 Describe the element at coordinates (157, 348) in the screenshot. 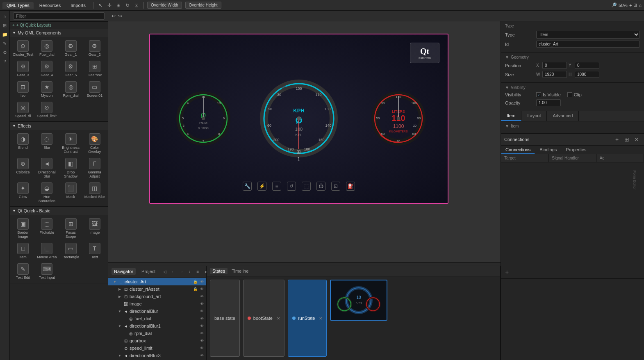

I see `tree-item-speed-limit: ▶ ⊙ speed_limit 👁` at that location.